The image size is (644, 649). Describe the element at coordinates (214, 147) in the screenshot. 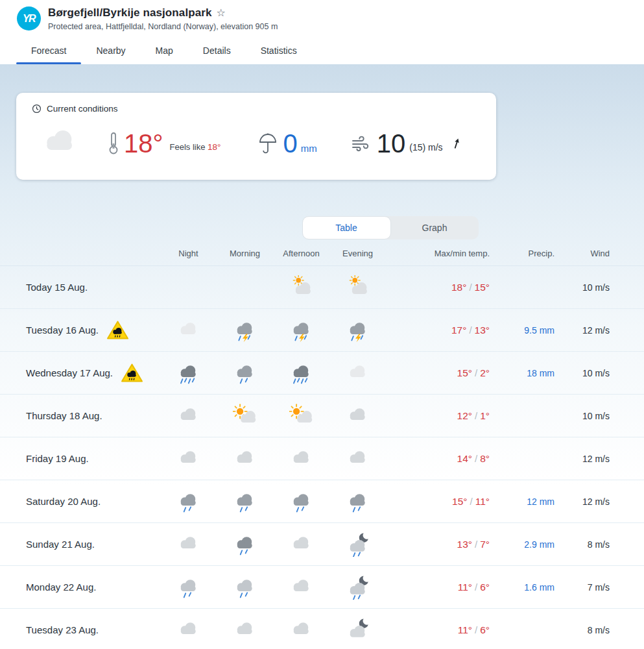

I see `feels-like-value: 18°` at that location.